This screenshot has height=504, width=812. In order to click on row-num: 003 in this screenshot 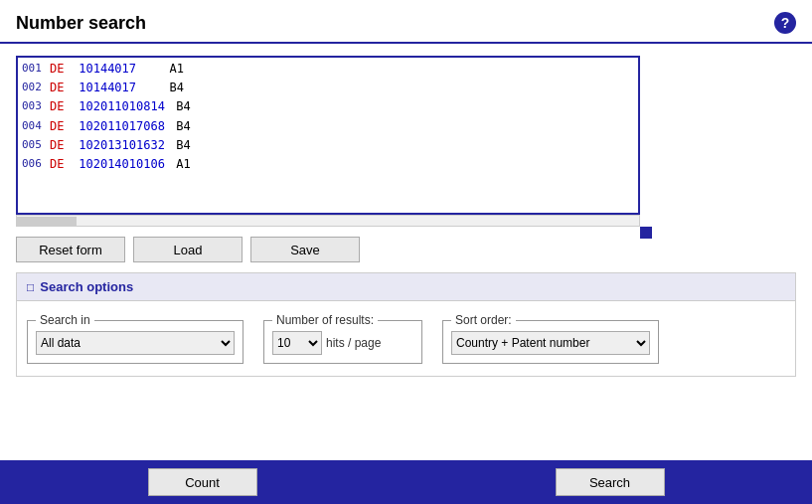, I will do `click(36, 107)`.